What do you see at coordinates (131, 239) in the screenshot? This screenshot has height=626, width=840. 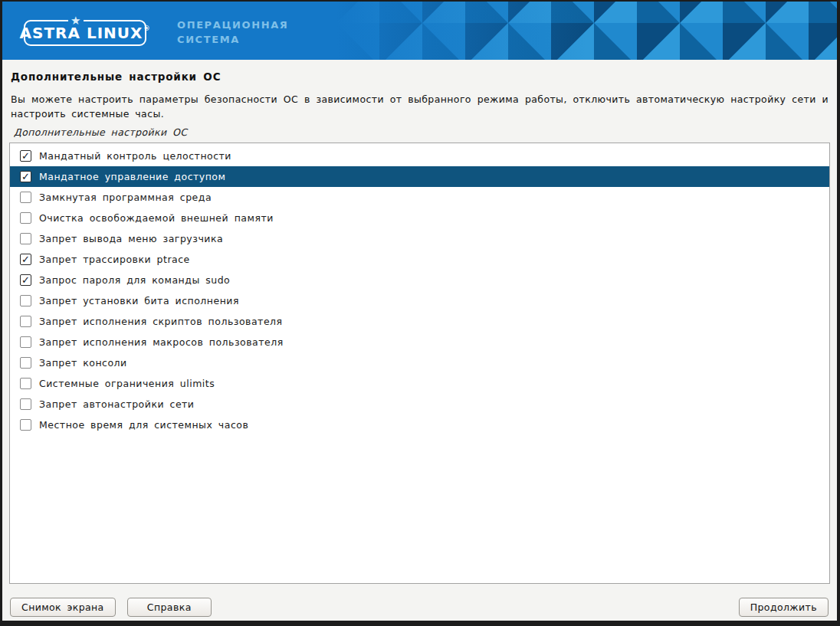 I see `list-item-label: Запрет вывода меню загрузчика` at bounding box center [131, 239].